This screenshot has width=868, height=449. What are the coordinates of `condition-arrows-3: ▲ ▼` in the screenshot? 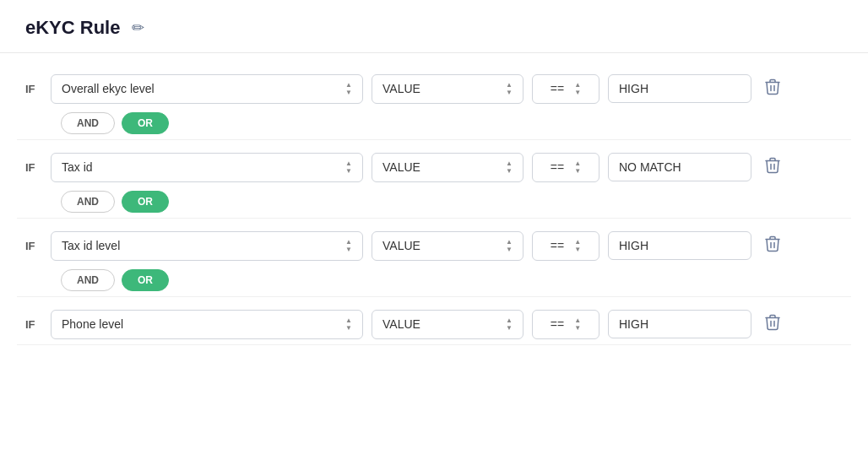 It's located at (349, 246).